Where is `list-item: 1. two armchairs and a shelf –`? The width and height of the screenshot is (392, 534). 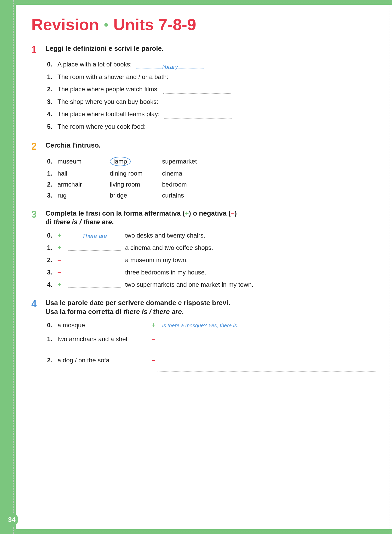 list-item: 1. two armchairs and a shelf – is located at coordinates (212, 343).